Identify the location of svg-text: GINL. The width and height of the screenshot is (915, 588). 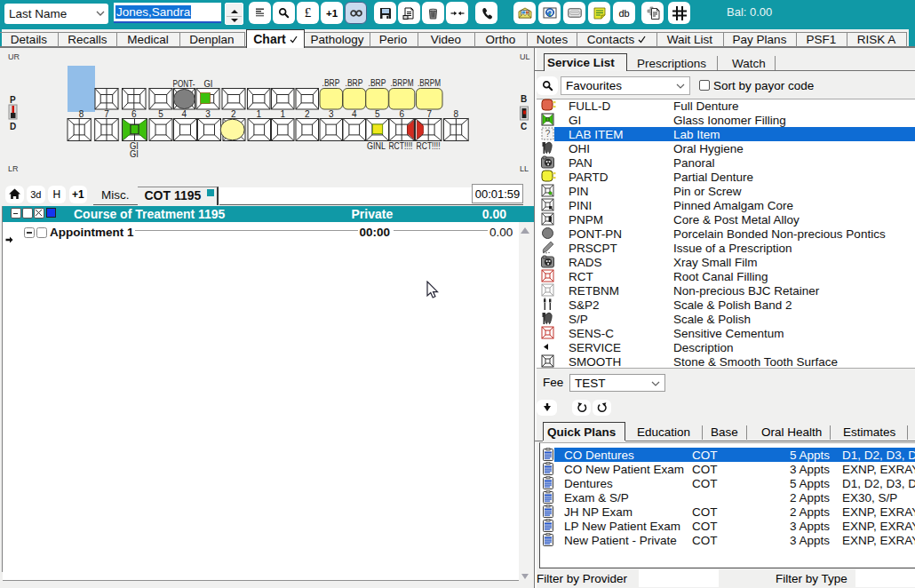
(377, 146).